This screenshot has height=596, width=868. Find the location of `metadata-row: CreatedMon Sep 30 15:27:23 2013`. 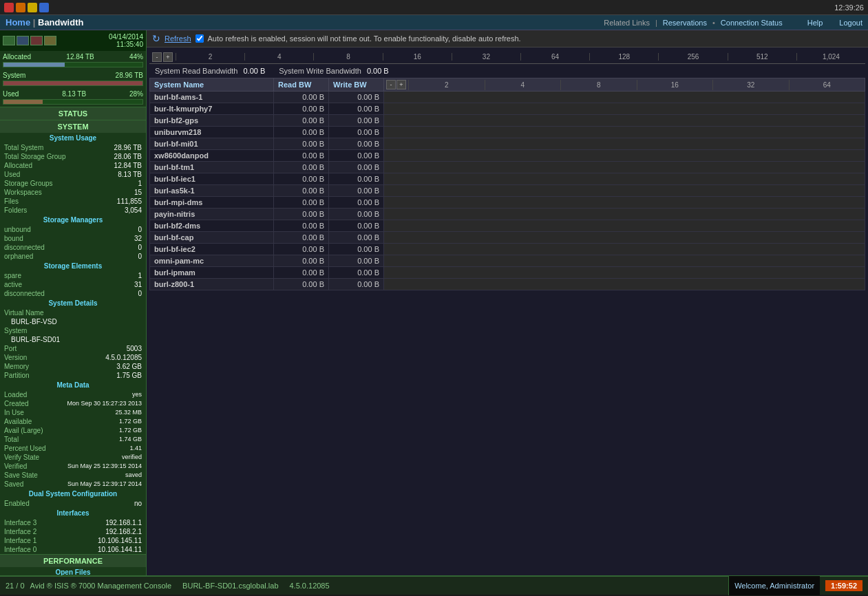

metadata-row: CreatedMon Sep 30 15:27:23 2013 is located at coordinates (73, 403).